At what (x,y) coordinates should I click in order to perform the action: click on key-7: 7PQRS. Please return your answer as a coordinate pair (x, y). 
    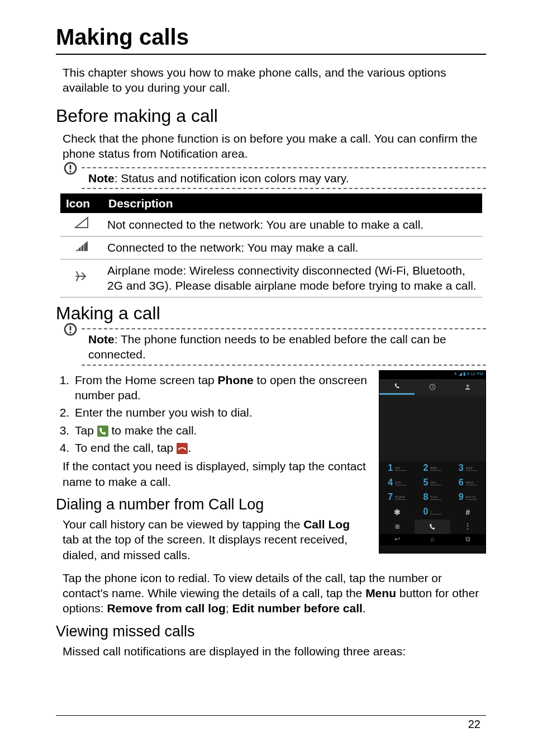
    Looking at the image, I should click on (397, 498).